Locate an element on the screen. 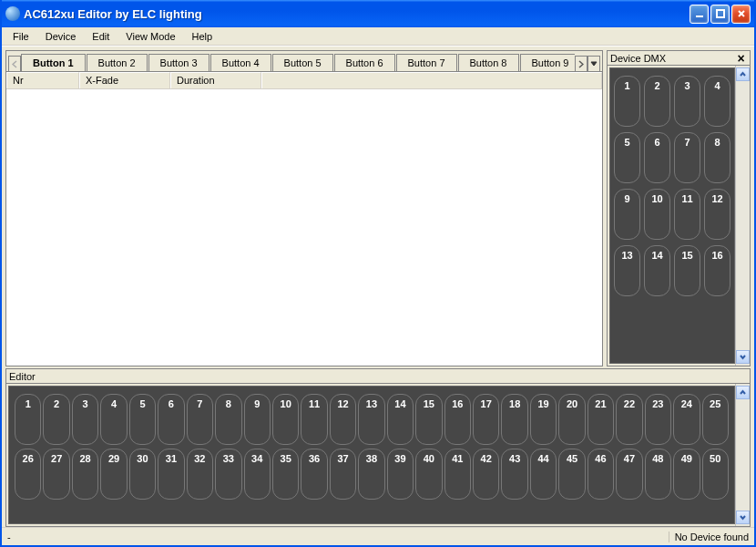 Image resolution: width=756 pixels, height=547 pixels. editor-slot: 30 is located at coordinates (142, 474).